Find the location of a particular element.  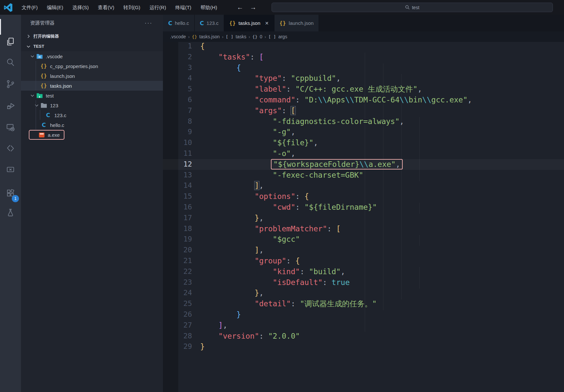

forward-arrow-icon: → is located at coordinates (253, 7).